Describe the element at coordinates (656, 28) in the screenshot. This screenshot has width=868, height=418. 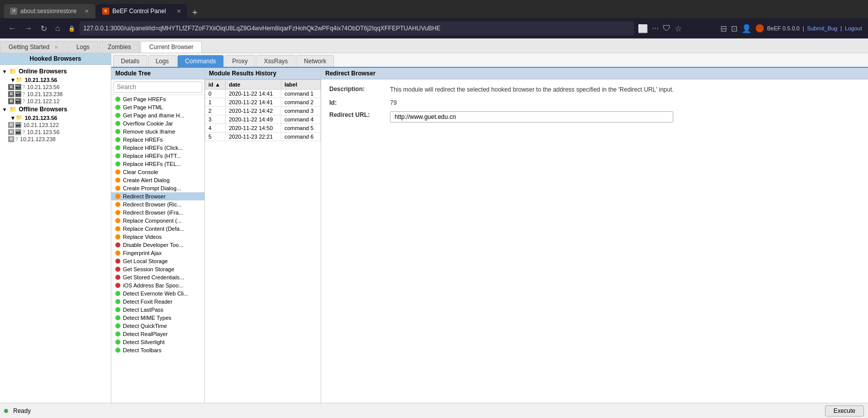
I see `menu-icon: ···` at that location.